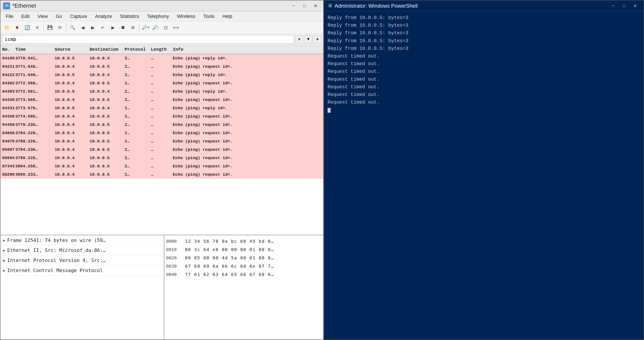 This screenshot has height=340, width=644. I want to click on cell-time: 3770.541…, so click(33, 58).